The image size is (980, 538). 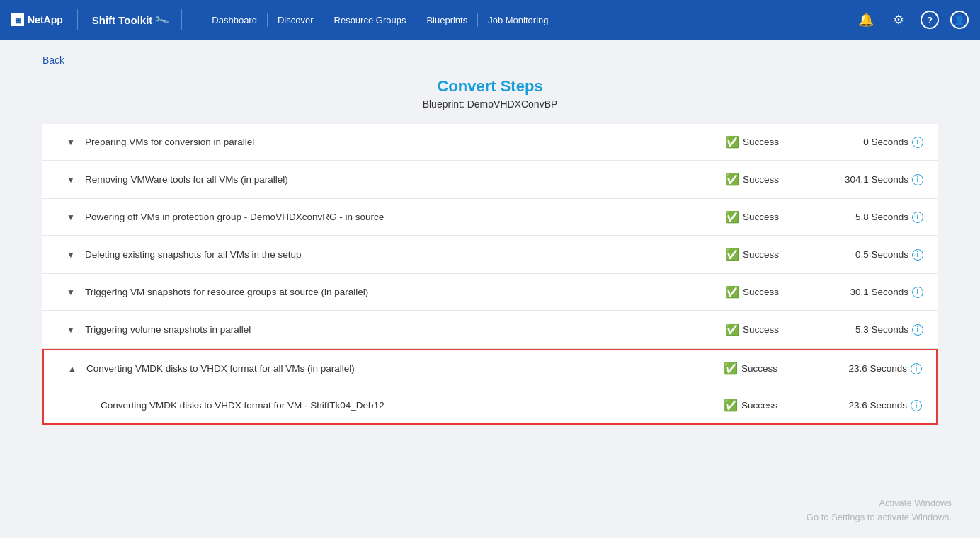 I want to click on logo-box: ▦, so click(x=18, y=20).